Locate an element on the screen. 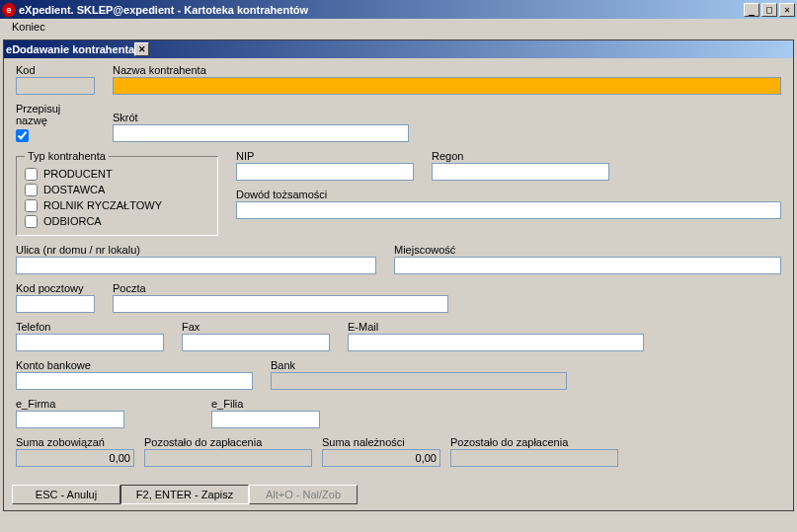 This screenshot has width=797, height=532. pozostalo-nal-field is located at coordinates (534, 458).